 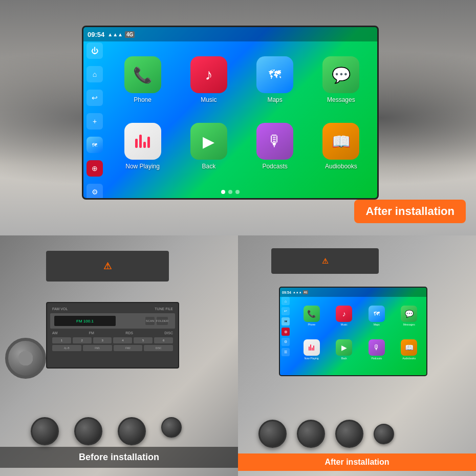 I want to click on steering-wheel, so click(x=26, y=358).